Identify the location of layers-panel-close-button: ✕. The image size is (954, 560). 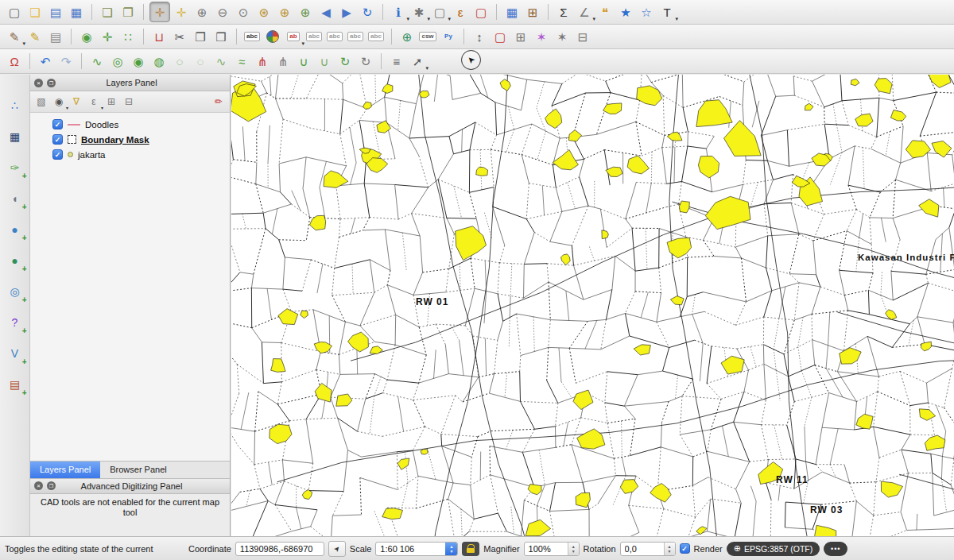
(38, 83).